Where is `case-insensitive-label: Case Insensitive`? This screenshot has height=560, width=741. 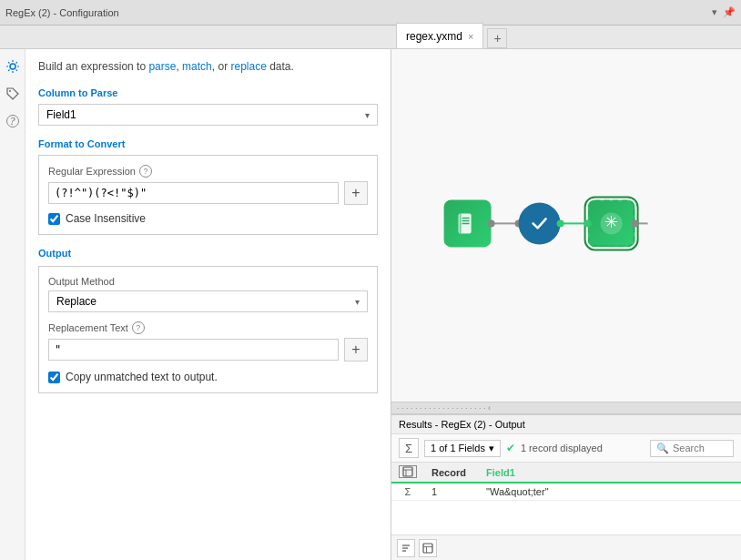
case-insensitive-label: Case Insensitive is located at coordinates (106, 219).